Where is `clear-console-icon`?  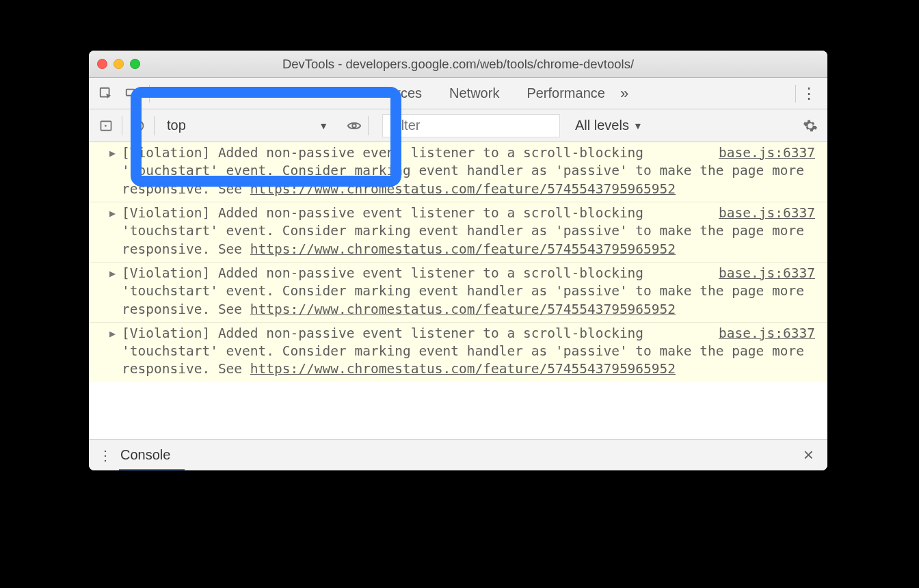
clear-console-icon is located at coordinates (138, 126).